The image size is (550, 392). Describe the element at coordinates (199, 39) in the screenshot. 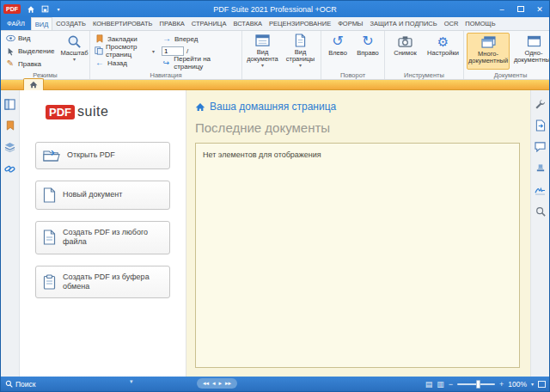

I see `forward-button: → Вперед` at that location.